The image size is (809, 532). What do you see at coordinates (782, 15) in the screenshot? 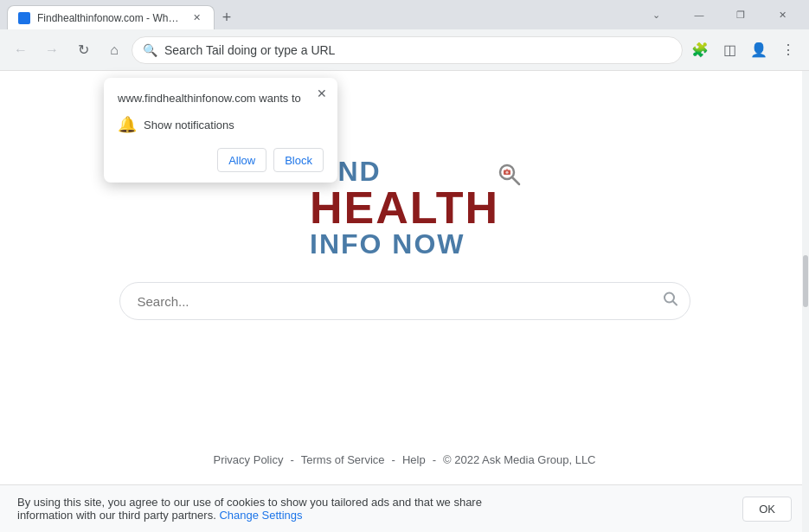
I see `close-btn: ✕` at bounding box center [782, 15].